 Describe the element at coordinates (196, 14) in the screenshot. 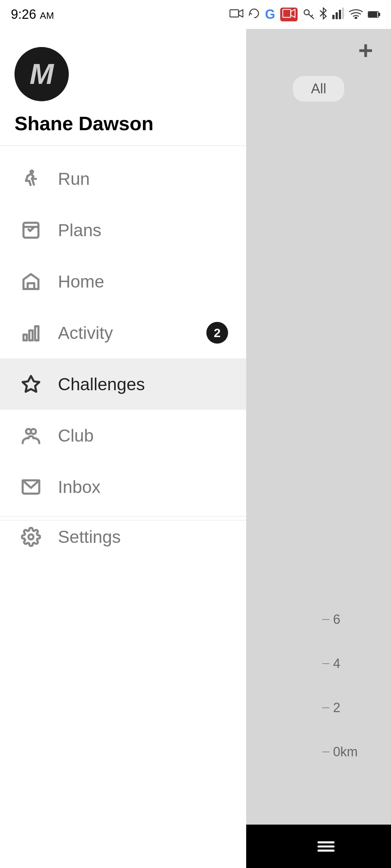

I see `status-bar: 9:26 AM G` at that location.